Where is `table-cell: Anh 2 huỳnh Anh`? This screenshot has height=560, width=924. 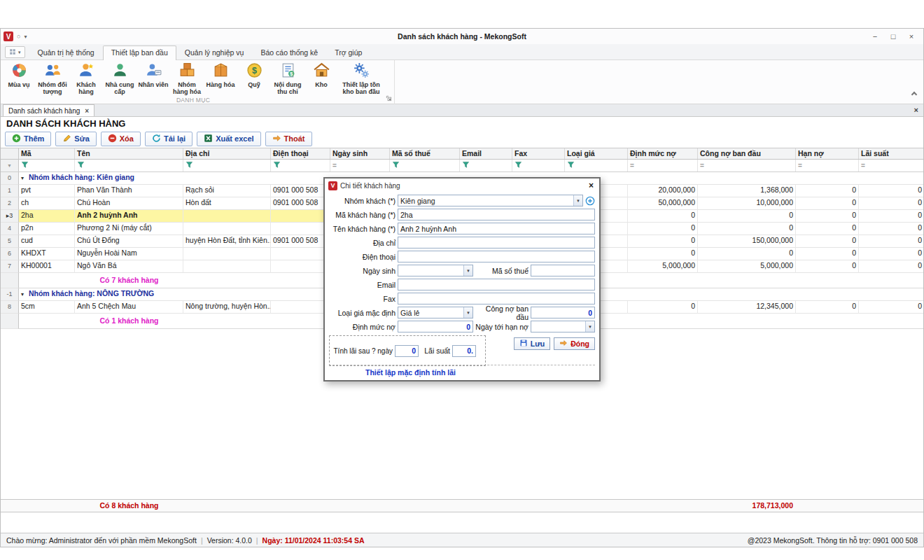
table-cell: Anh 2 huỳnh Anh is located at coordinates (129, 216).